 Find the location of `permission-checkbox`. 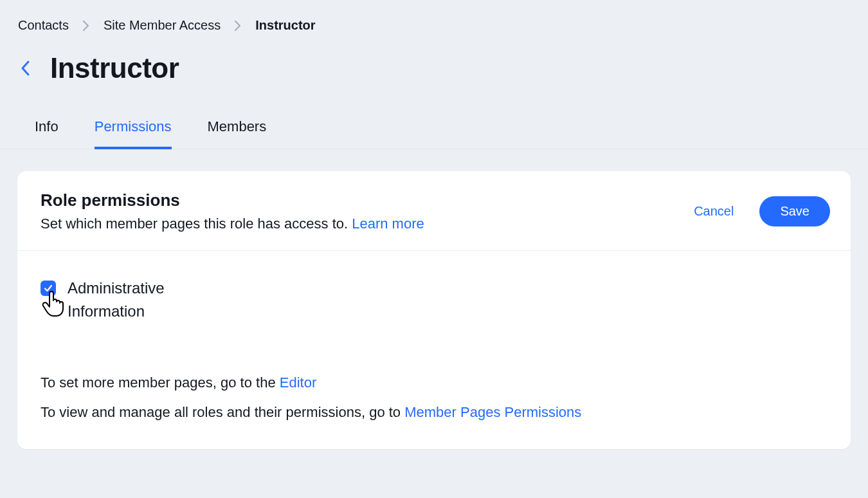

permission-checkbox is located at coordinates (48, 288).